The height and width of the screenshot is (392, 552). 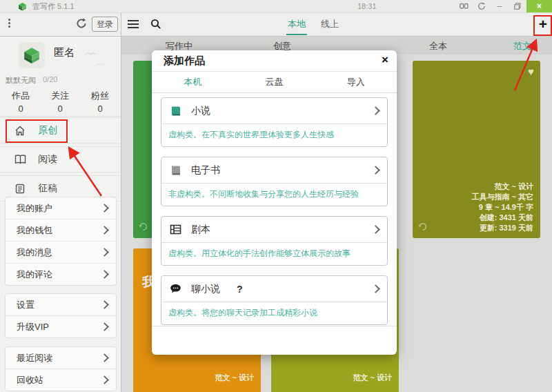 What do you see at coordinates (100, 96) in the screenshot?
I see `stat-label: 粉丝` at bounding box center [100, 96].